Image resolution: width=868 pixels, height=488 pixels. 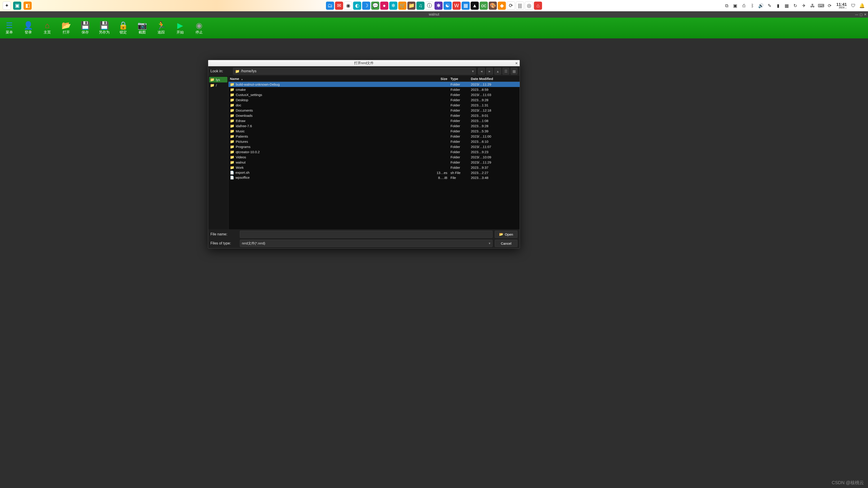 What do you see at coordinates (17, 6) in the screenshot?
I see `terminal-icon: ▣` at bounding box center [17, 6].